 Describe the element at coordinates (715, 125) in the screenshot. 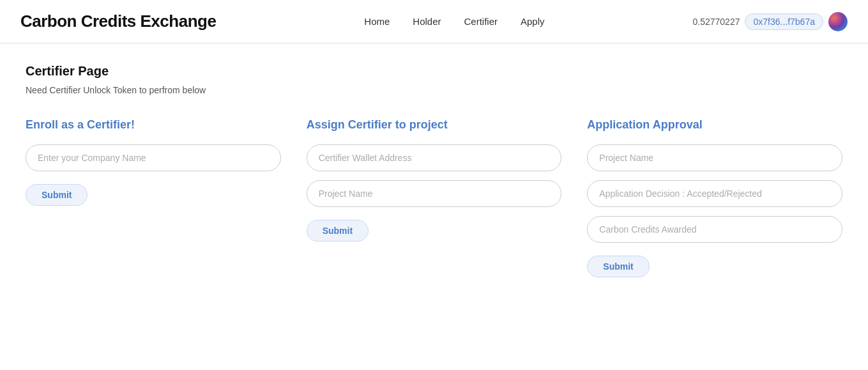

I see `approval-title: Application Approval` at that location.